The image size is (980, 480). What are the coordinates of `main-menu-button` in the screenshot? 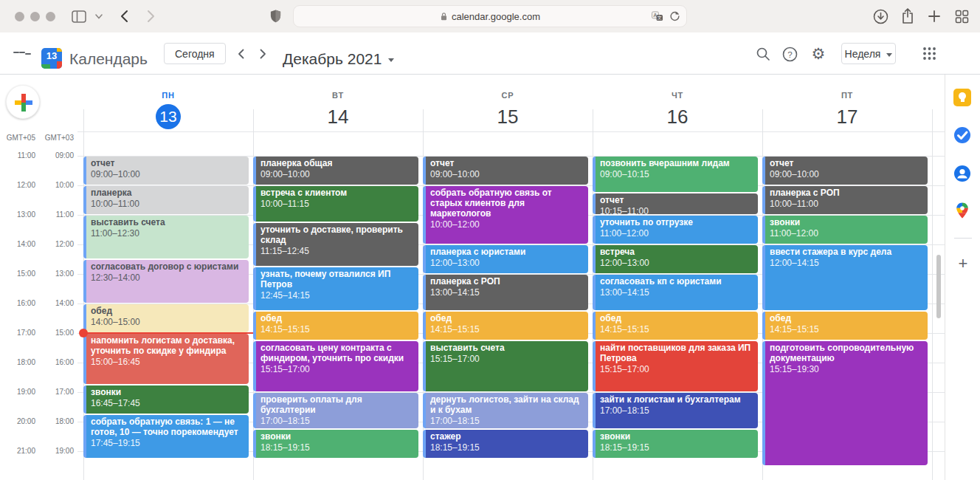 It's located at (22, 54).